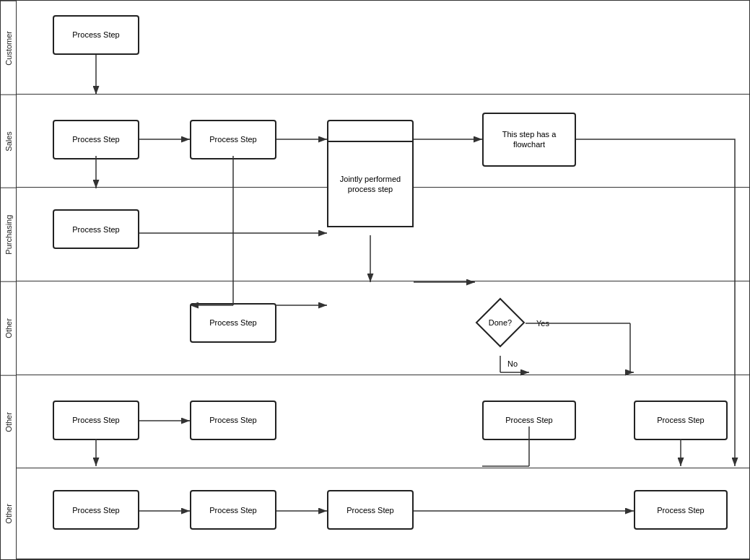 The width and height of the screenshot is (750, 560). Describe the element at coordinates (96, 420) in the screenshot. I see `box-b8: Process Step` at that location.